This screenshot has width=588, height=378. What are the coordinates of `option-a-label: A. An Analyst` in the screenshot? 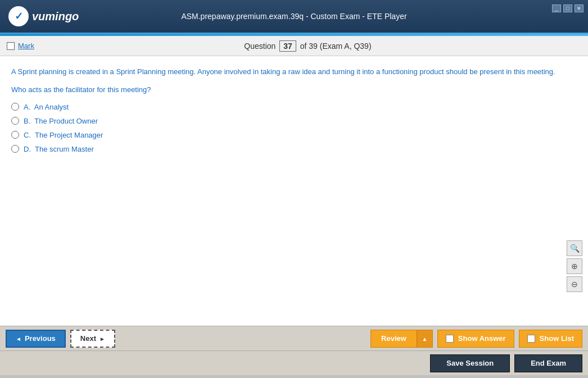 It's located at (46, 107).